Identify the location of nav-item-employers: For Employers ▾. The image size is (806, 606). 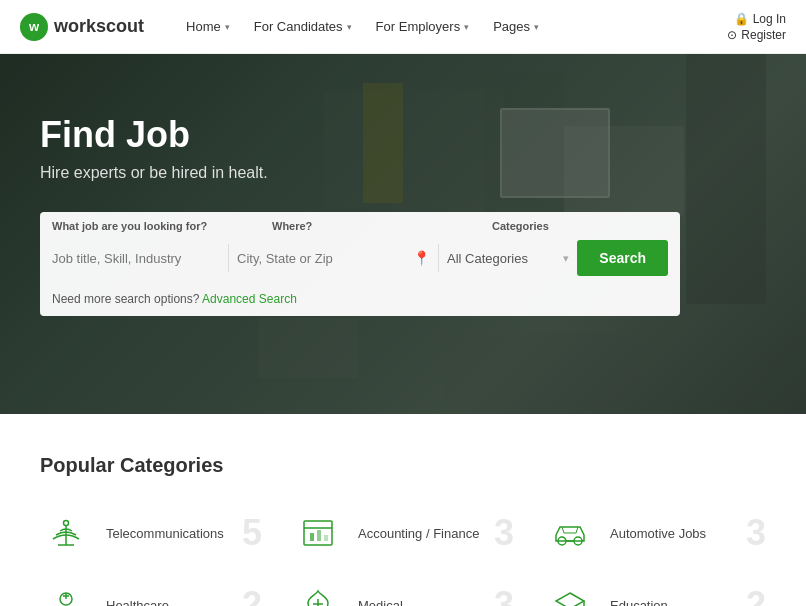
(423, 27).